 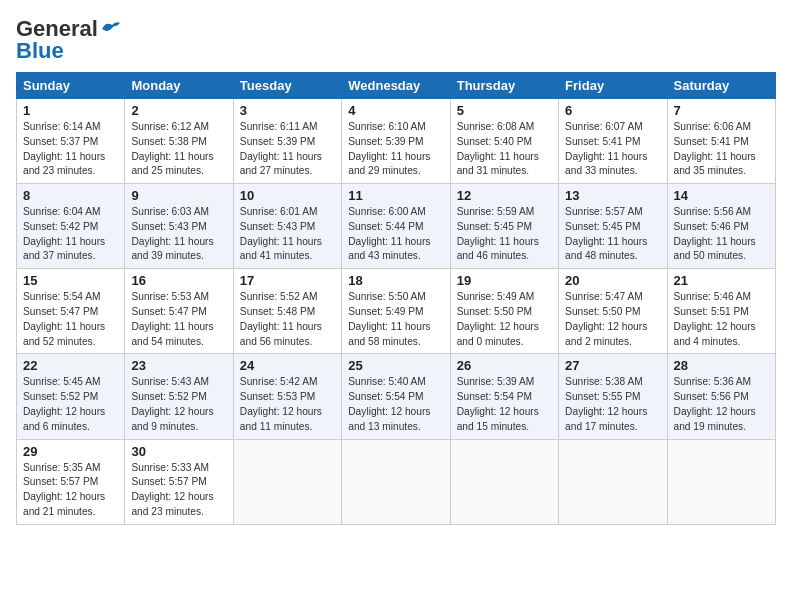 I want to click on calendar-cell: 6 Sunrise: 6:07 AMSunset: 5:41 PMDayligh…, so click(x=613, y=142).